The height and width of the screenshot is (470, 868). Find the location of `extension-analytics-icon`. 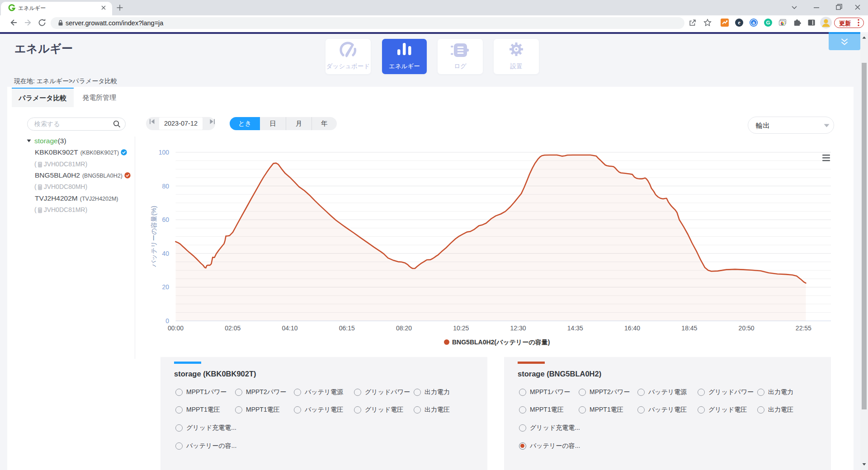

extension-analytics-icon is located at coordinates (725, 23).